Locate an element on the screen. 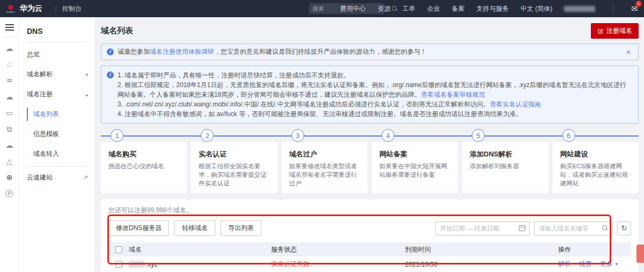 The width and height of the screenshot is (644, 272). ip-icon: Ⓟ is located at coordinates (10, 194).